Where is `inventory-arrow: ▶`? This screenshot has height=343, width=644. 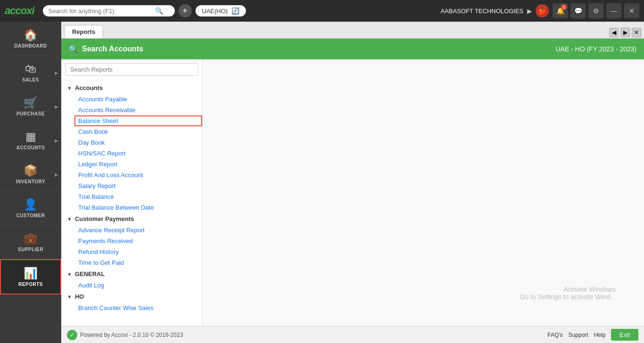
inventory-arrow: ▶ is located at coordinates (57, 174).